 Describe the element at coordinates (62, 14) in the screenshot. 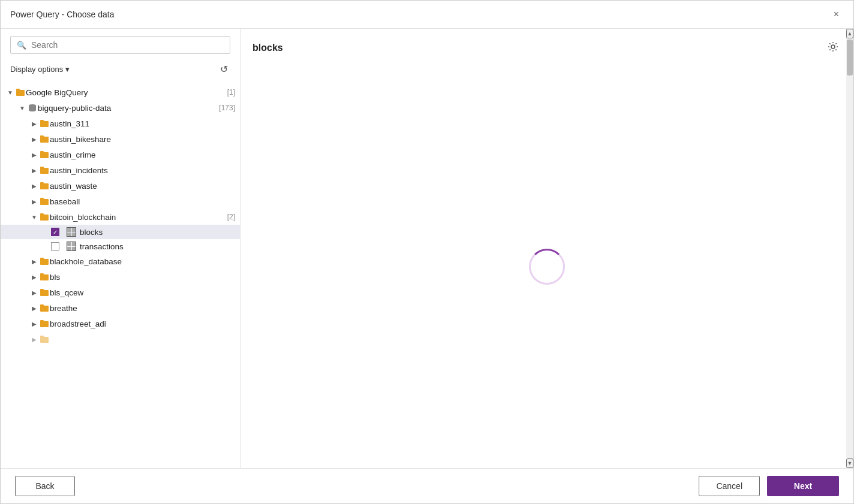

I see `dialog-title: Power Query - Choose data` at that location.